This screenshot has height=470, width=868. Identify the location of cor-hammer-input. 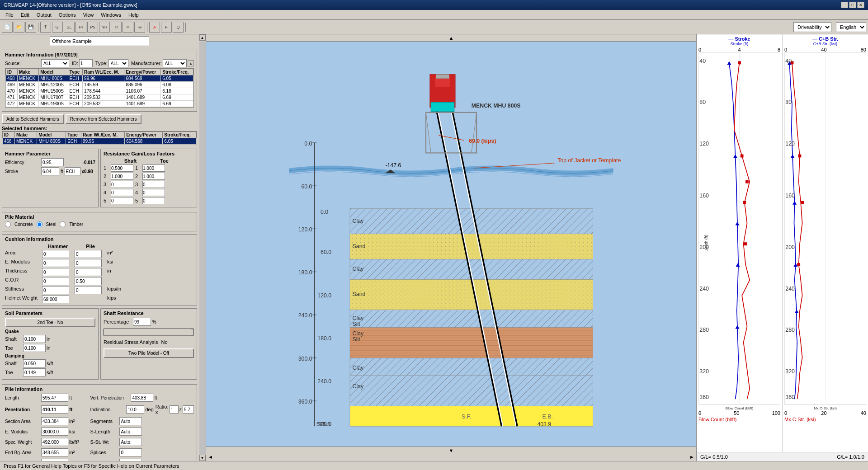
(56, 281).